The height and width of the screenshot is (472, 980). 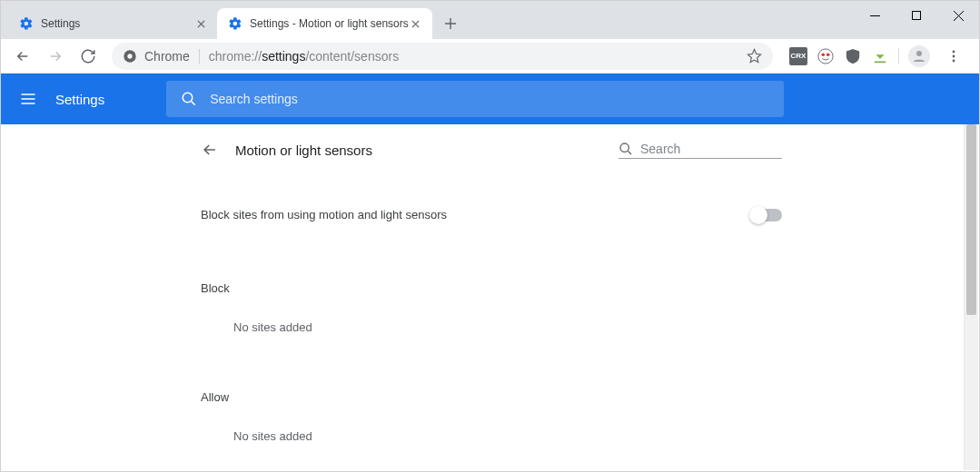 What do you see at coordinates (167, 56) in the screenshot?
I see `origin-label: Chrome` at bounding box center [167, 56].